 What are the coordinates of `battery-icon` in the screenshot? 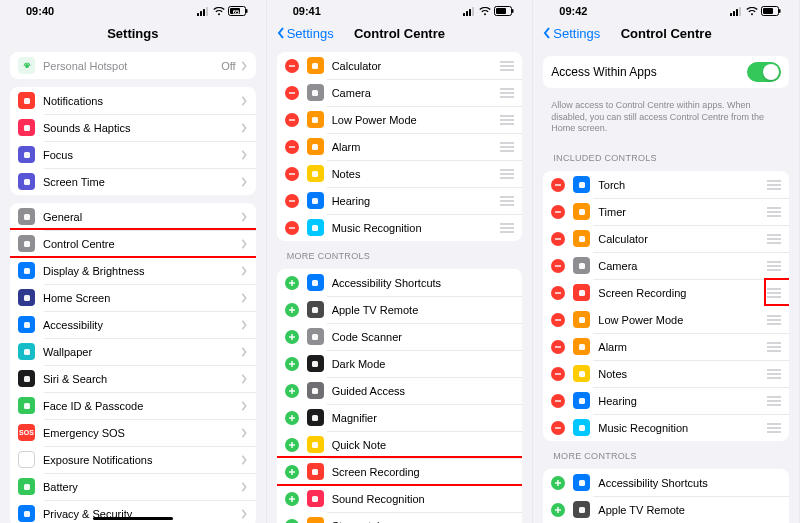 It's located at (504, 11).